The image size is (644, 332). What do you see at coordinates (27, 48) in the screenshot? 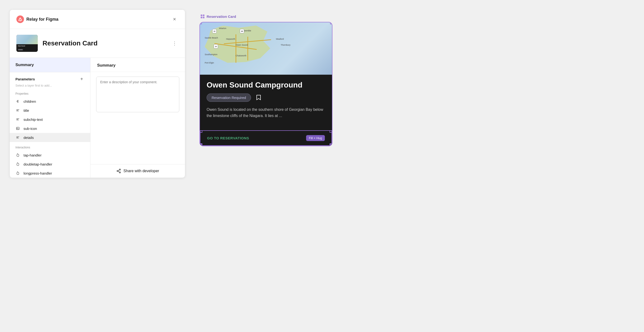
I see `thumb-dark: Owen Sound Reservation` at bounding box center [27, 48].